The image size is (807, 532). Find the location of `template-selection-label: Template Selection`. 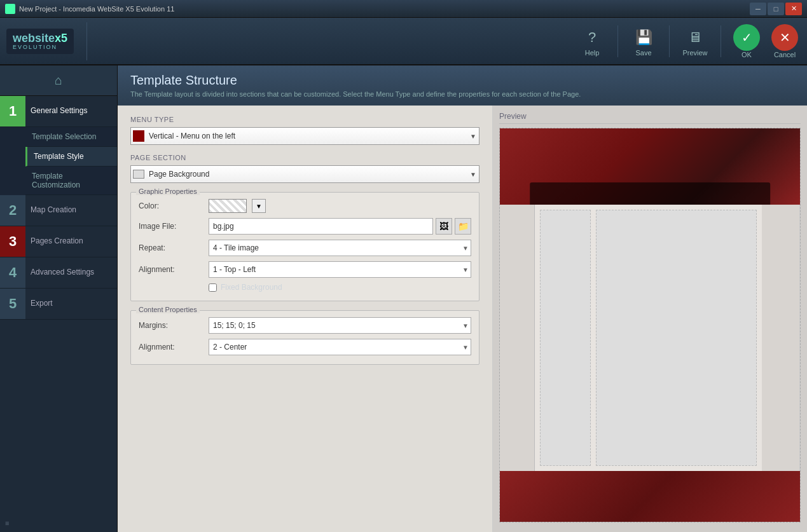

template-selection-label: Template Selection is located at coordinates (64, 137).